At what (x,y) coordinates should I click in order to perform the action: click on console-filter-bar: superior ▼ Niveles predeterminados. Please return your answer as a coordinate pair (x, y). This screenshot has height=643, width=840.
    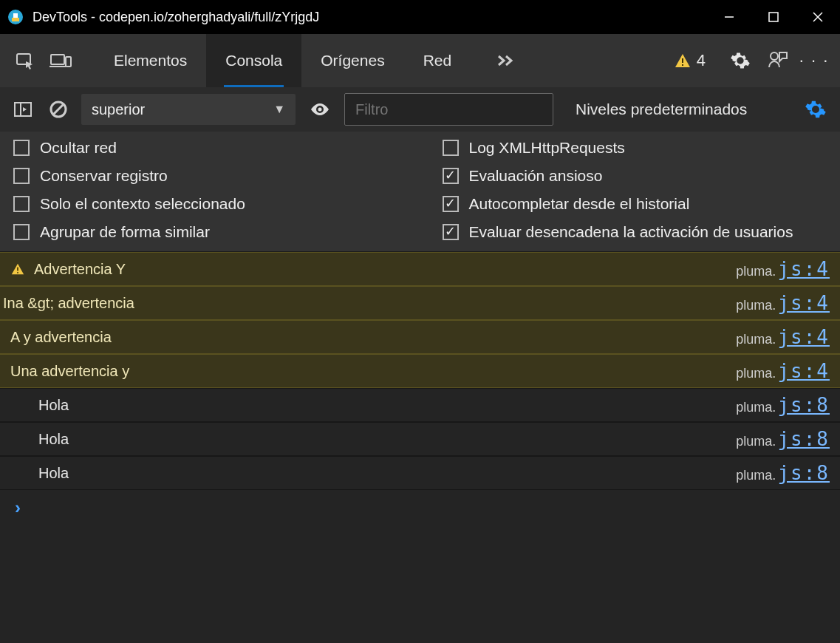
    Looking at the image, I should click on (420, 109).